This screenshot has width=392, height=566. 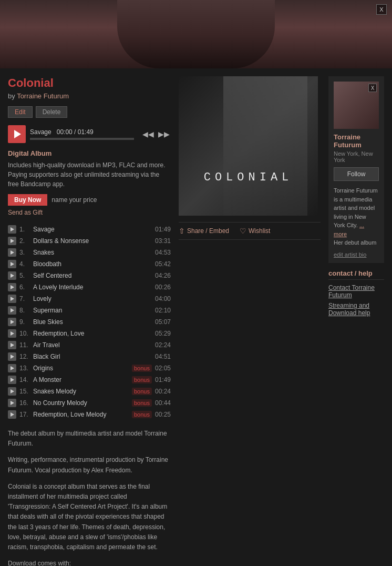 I want to click on track-number-10: 10., so click(x=25, y=333).